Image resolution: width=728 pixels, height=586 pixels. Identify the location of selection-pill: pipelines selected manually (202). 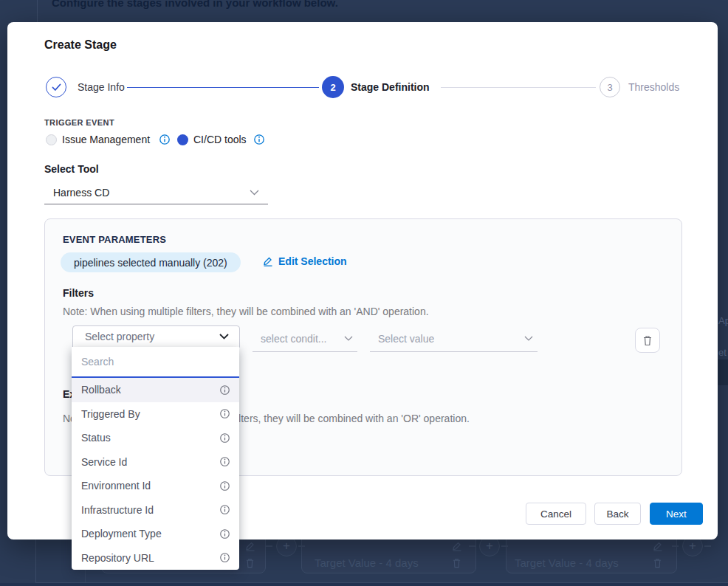
(151, 263).